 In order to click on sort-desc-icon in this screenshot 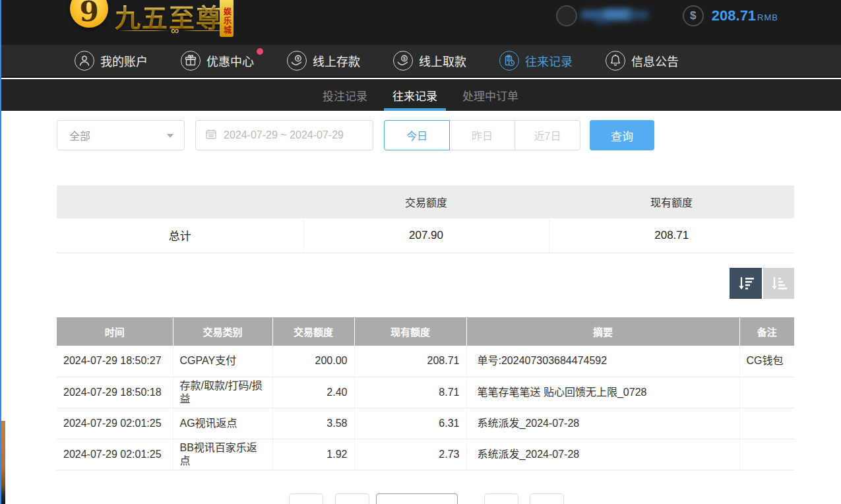, I will do `click(746, 284)`.